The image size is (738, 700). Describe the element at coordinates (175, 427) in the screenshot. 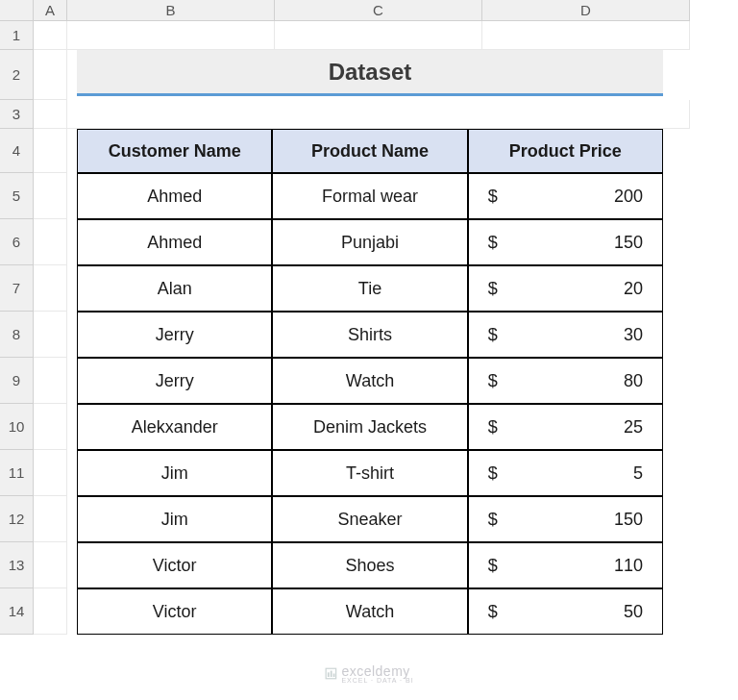

I see `table-row: Alekxander` at that location.